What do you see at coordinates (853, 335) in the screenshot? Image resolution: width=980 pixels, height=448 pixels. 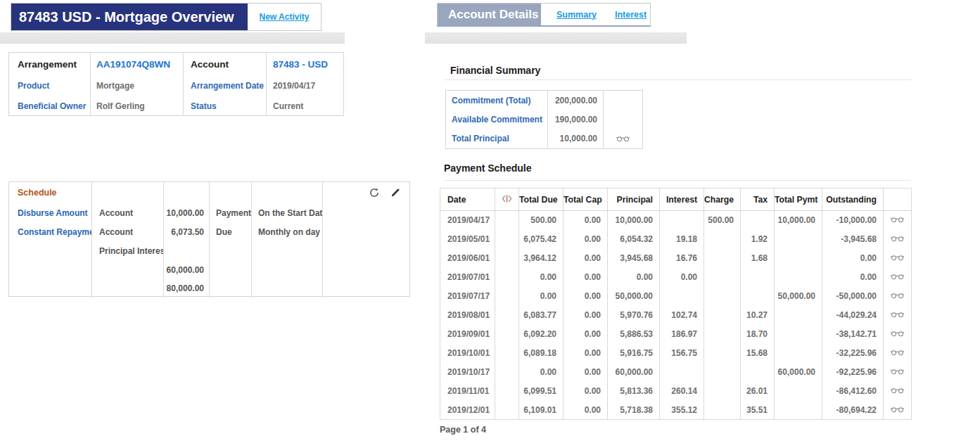 I see `payment-amount: -38,142.71` at bounding box center [853, 335].